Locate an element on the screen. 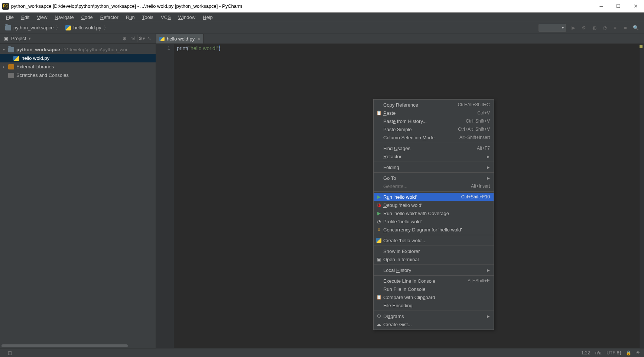 Image resolution: width=644 pixels, height=357 pixels. file-encoding: UTF-8‡ is located at coordinates (614, 353).